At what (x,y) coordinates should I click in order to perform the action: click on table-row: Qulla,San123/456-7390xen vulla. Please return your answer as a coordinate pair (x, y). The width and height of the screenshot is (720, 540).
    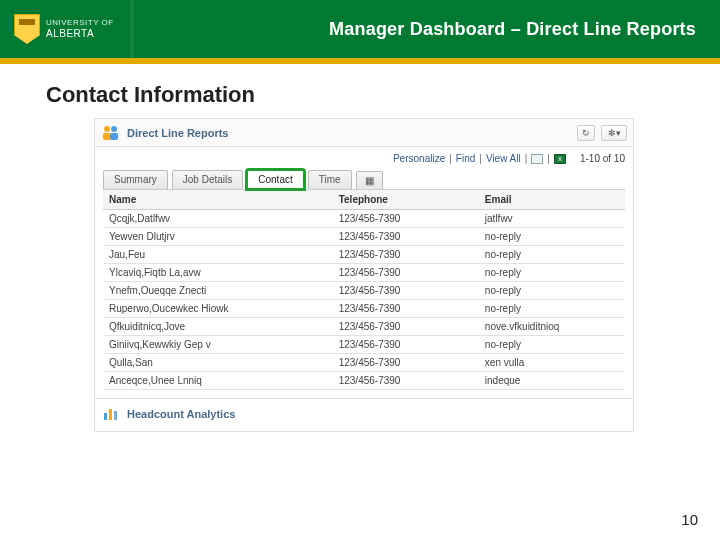
    Looking at the image, I should click on (364, 363).